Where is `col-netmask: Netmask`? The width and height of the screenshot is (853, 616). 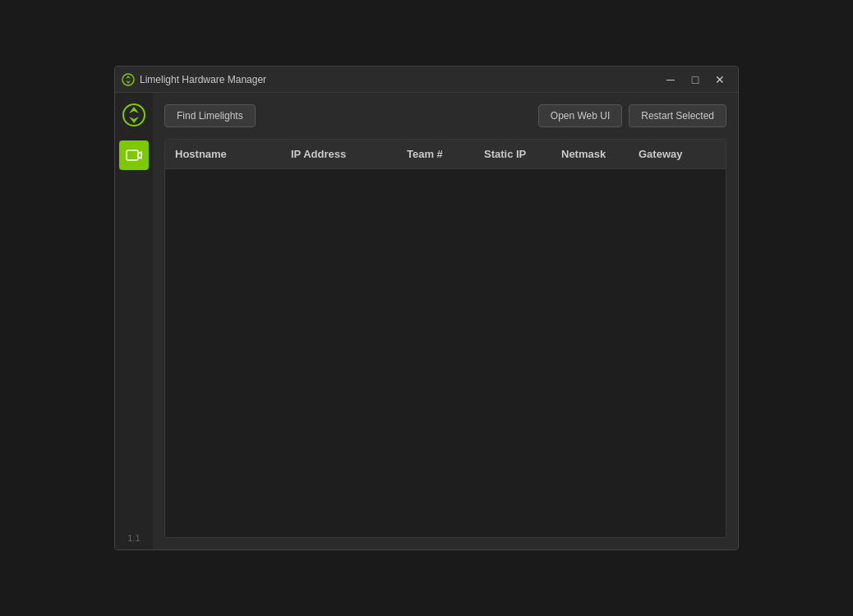
col-netmask: Netmask is located at coordinates (600, 154).